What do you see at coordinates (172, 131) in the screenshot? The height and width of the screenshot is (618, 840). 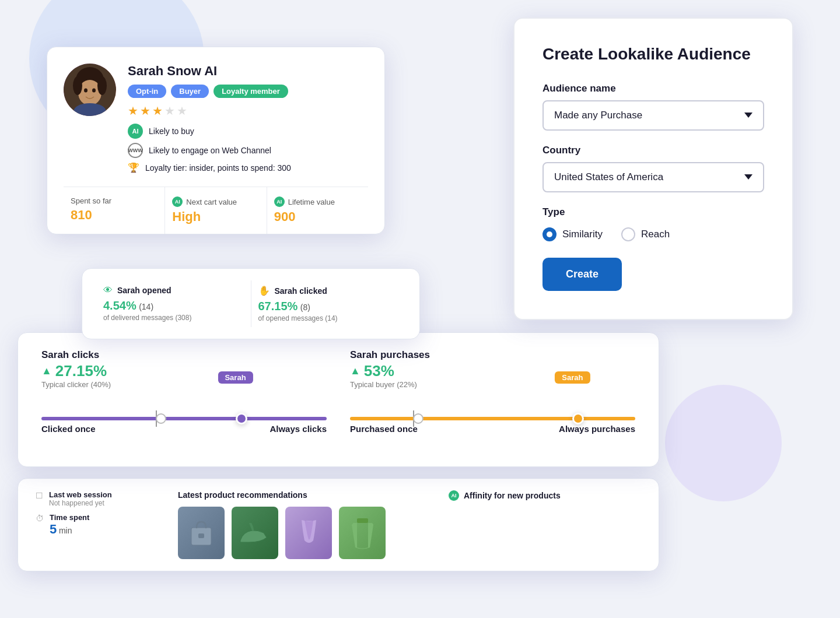 I see `insight-likely-buy-text: Likely to buy` at bounding box center [172, 131].